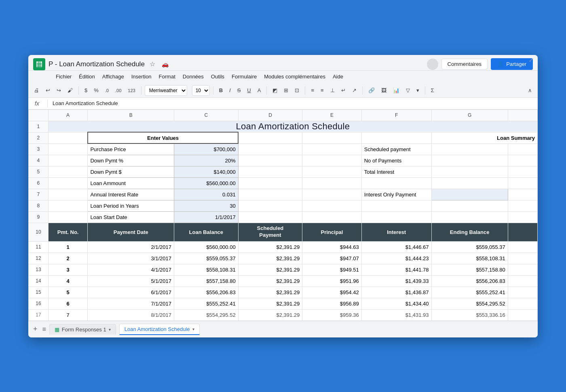 The image size is (566, 392). I want to click on cell-2d, so click(270, 138).